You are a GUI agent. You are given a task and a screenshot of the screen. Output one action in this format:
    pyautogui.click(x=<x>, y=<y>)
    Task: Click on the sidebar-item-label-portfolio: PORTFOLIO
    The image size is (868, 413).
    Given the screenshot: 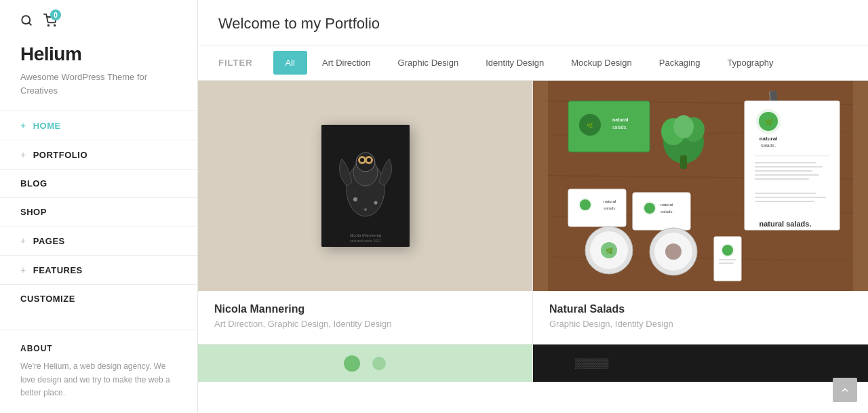 What is the action you would take?
    pyautogui.click(x=60, y=155)
    